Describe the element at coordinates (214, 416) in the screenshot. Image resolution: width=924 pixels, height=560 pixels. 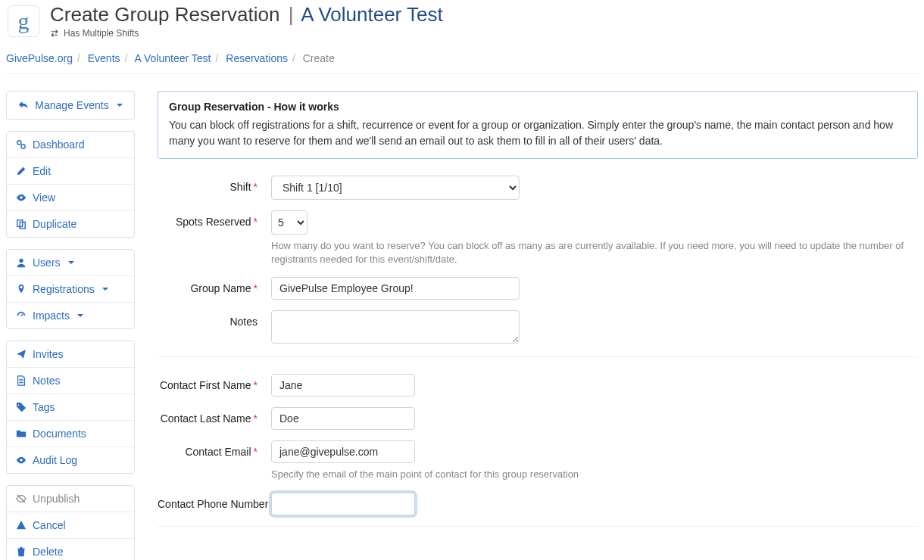
I see `contact-last-name-label: Contact Last Name*` at that location.